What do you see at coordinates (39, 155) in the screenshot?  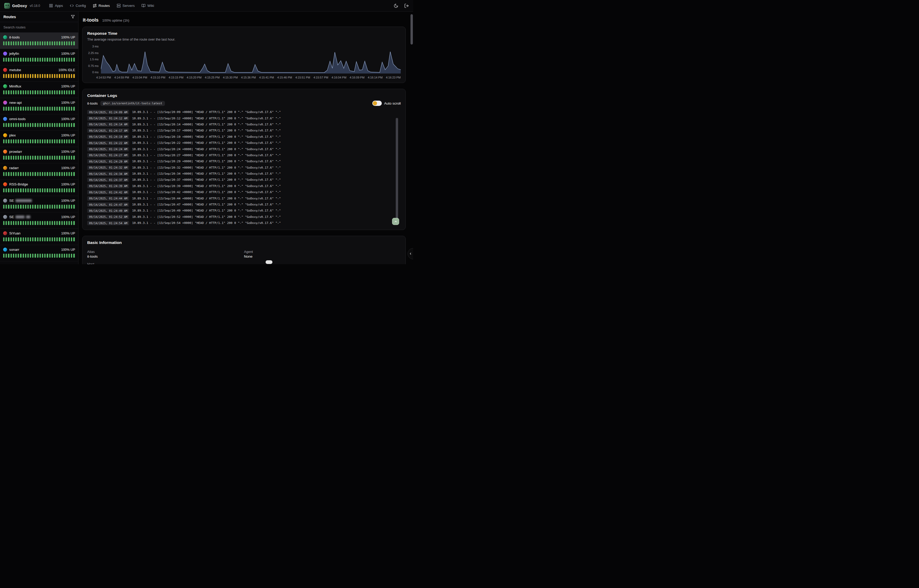 I see `route-list-item: prowlarr100% UP` at bounding box center [39, 155].